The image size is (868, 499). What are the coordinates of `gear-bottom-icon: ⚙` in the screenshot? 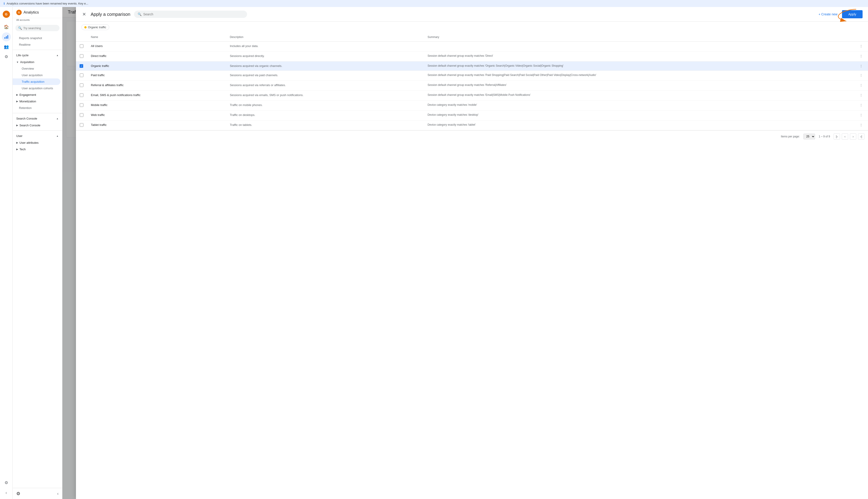 It's located at (6, 483).